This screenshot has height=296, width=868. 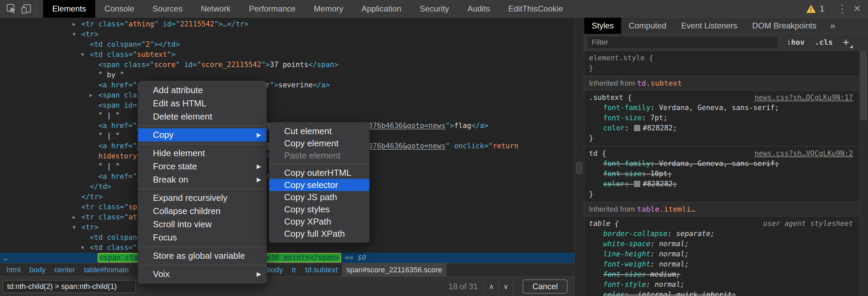 What do you see at coordinates (38, 270) in the screenshot?
I see `breadcrumb-item-body: body` at bounding box center [38, 270].